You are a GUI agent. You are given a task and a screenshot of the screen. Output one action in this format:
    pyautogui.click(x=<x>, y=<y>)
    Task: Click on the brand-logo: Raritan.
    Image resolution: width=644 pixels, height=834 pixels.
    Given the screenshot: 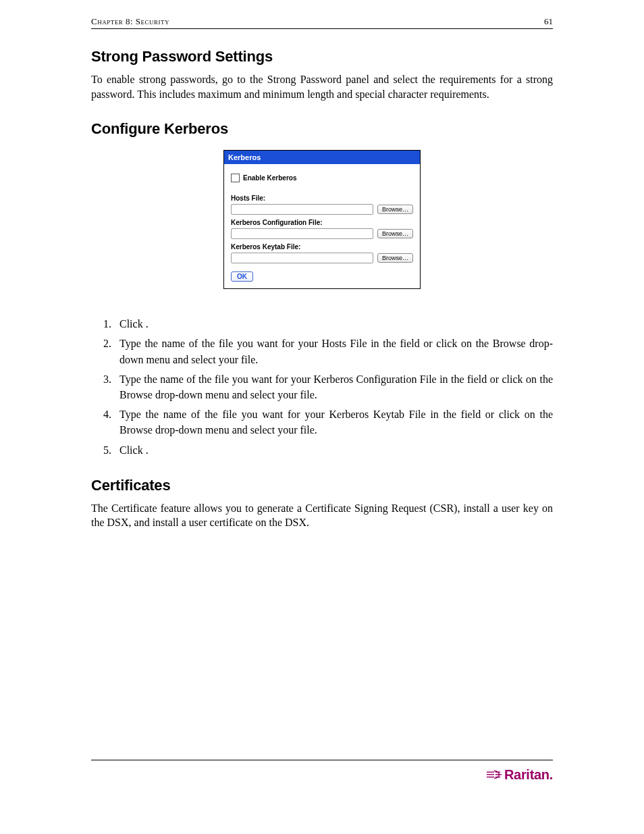 What is the action you would take?
    pyautogui.click(x=520, y=775)
    